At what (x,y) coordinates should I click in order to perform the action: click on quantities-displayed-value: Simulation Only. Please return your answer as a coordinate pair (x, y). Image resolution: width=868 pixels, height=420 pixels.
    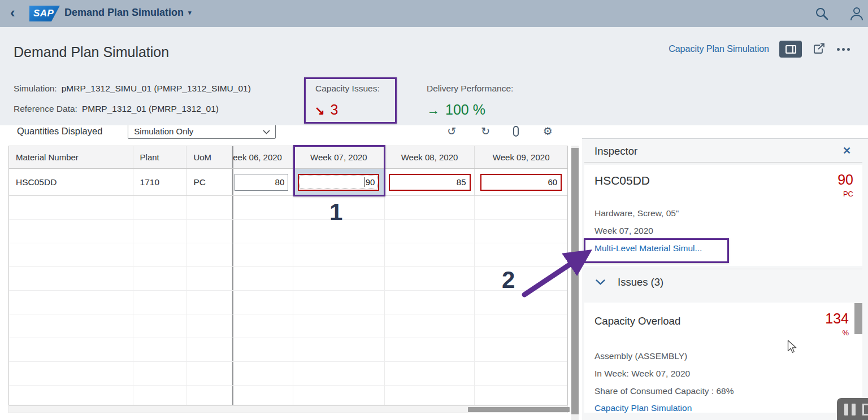
    Looking at the image, I should click on (160, 131).